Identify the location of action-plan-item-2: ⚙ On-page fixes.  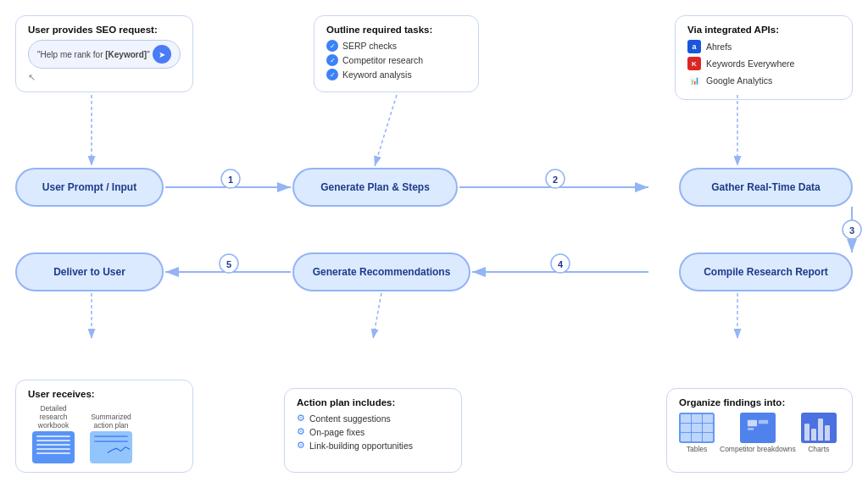
(373, 432).